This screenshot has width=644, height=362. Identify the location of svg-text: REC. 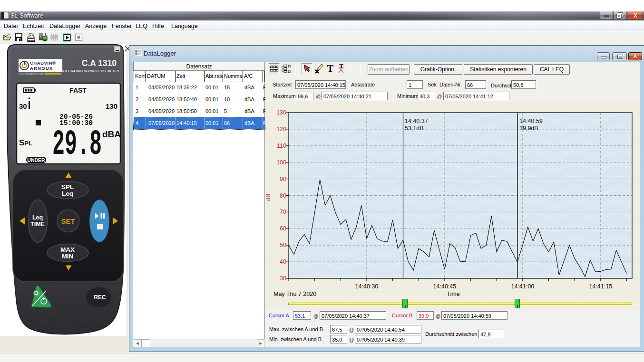
(100, 297).